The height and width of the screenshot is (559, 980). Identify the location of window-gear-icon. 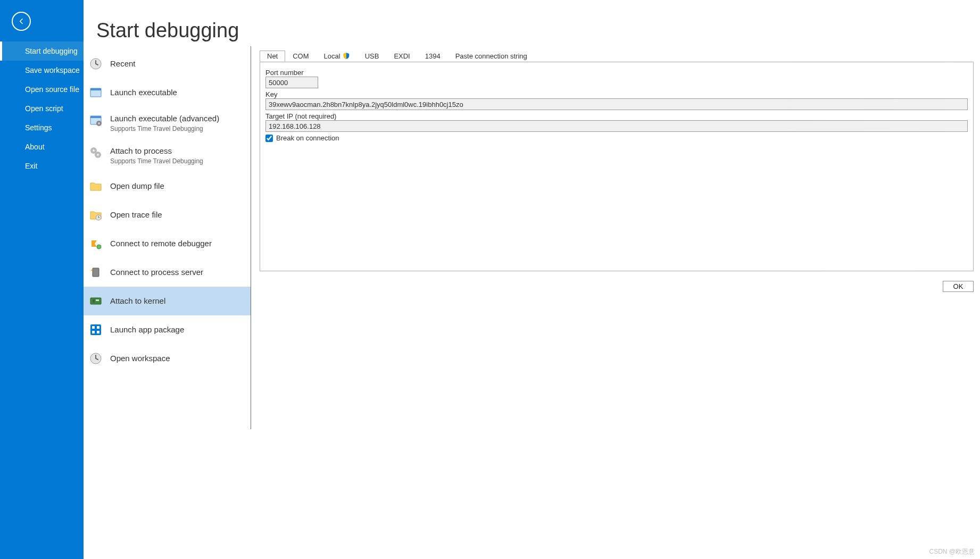
(96, 120).